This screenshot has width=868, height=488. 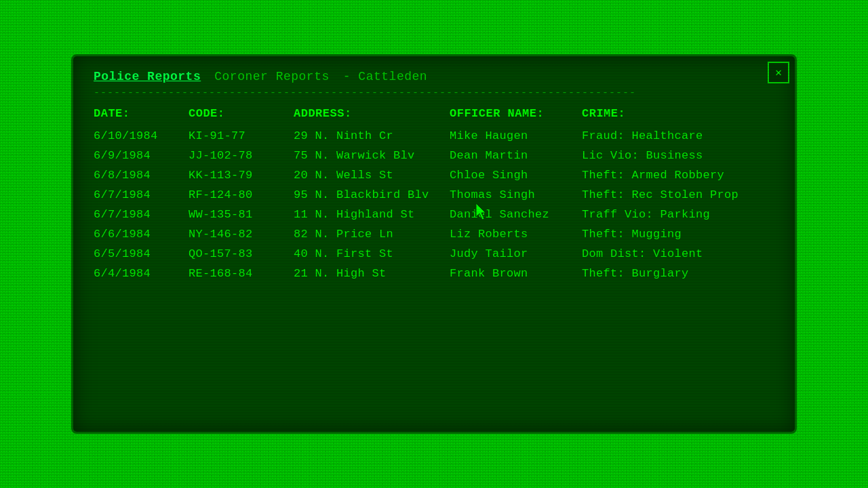 What do you see at coordinates (372, 136) in the screenshot?
I see `cell-address: 29 N. Ninth Cr` at bounding box center [372, 136].